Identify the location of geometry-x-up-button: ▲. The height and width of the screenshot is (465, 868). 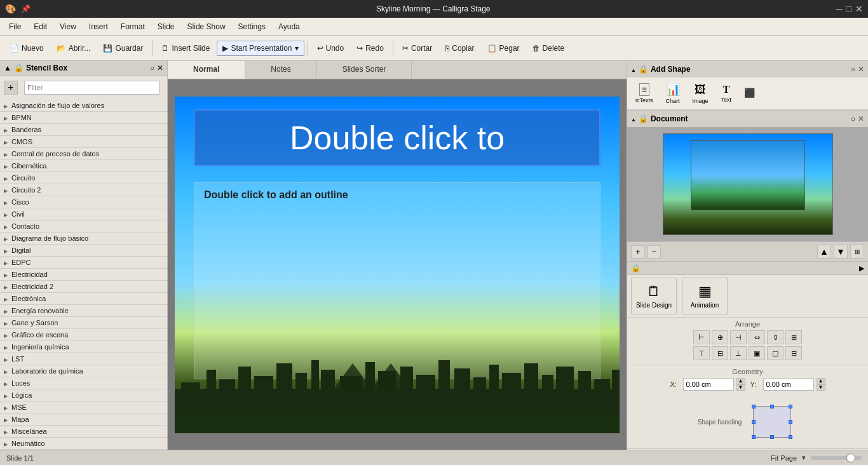
(741, 381).